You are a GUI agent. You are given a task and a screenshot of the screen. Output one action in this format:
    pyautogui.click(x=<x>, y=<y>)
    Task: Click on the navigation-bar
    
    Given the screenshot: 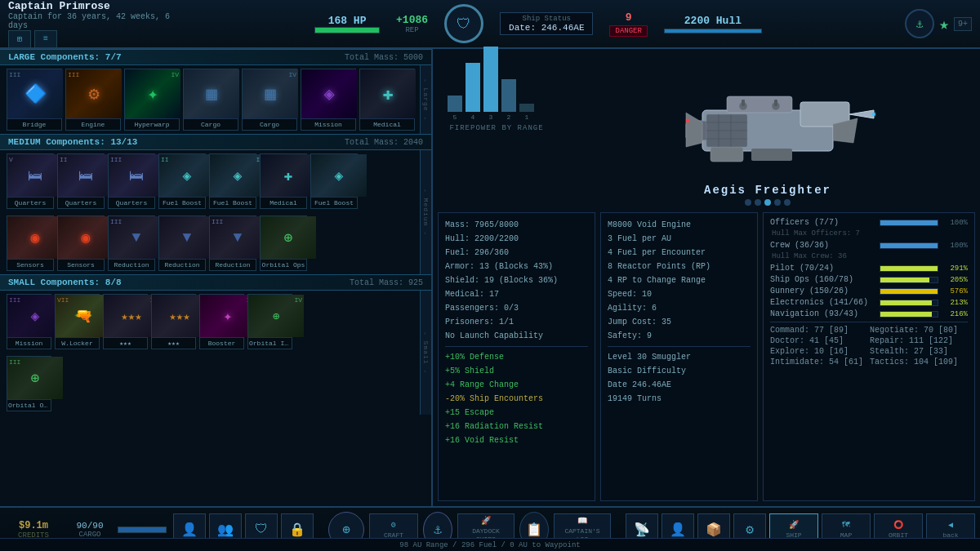 What is the action you would take?
    pyautogui.click(x=909, y=314)
    